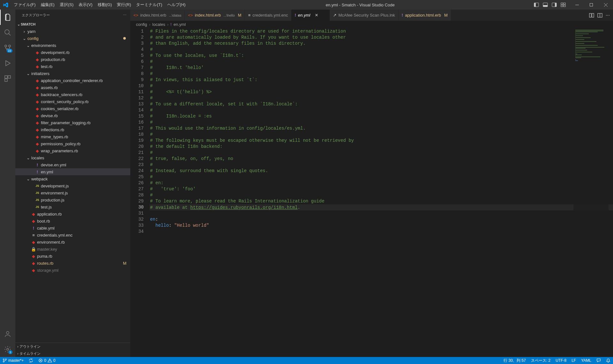  What do you see at coordinates (73, 45) in the screenshot?
I see `tree-folder: ⌄environments` at bounding box center [73, 45].